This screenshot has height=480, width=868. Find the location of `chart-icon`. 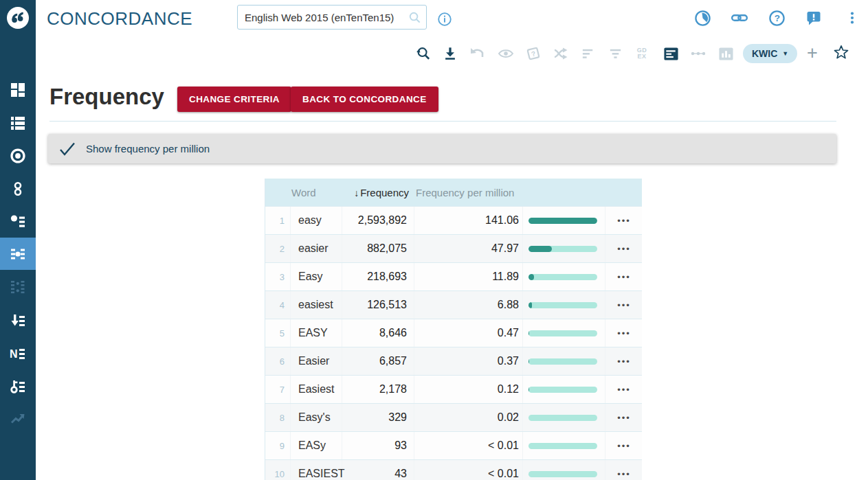

chart-icon is located at coordinates (726, 54).